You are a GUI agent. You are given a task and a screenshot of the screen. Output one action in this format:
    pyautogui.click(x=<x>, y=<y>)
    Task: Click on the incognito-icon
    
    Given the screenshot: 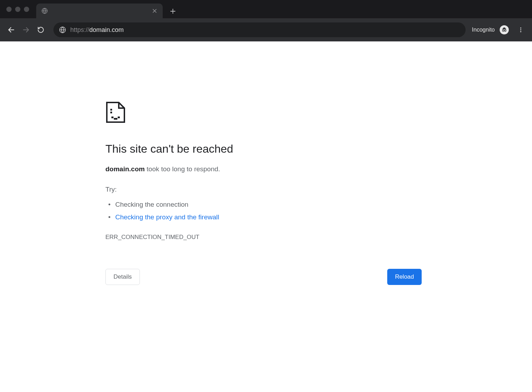 What is the action you would take?
    pyautogui.click(x=504, y=30)
    